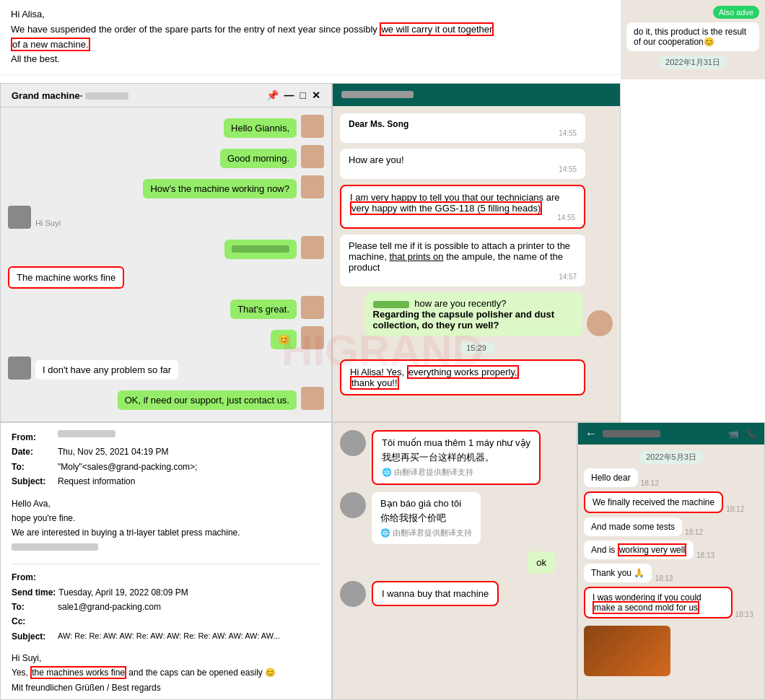 This screenshot has width=765, height=700. Describe the element at coordinates (456, 458) in the screenshot. I see `viet-bubble-highlighted: Tôi muốn mua thêm 1 máy như vậy 我想再买一台这样…` at that location.